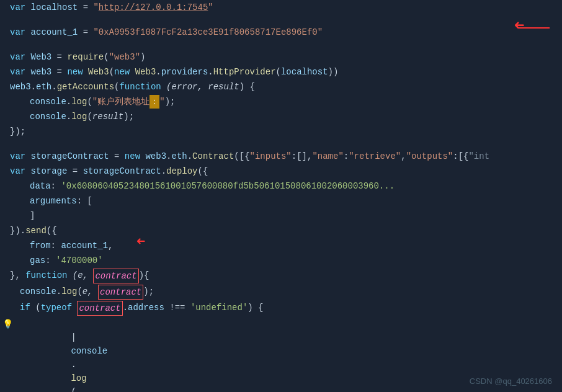 The width and height of the screenshot is (562, 392). Describe the element at coordinates (281, 292) in the screenshot. I see `code-line-log3: console . log ( e, contract );` at that location.